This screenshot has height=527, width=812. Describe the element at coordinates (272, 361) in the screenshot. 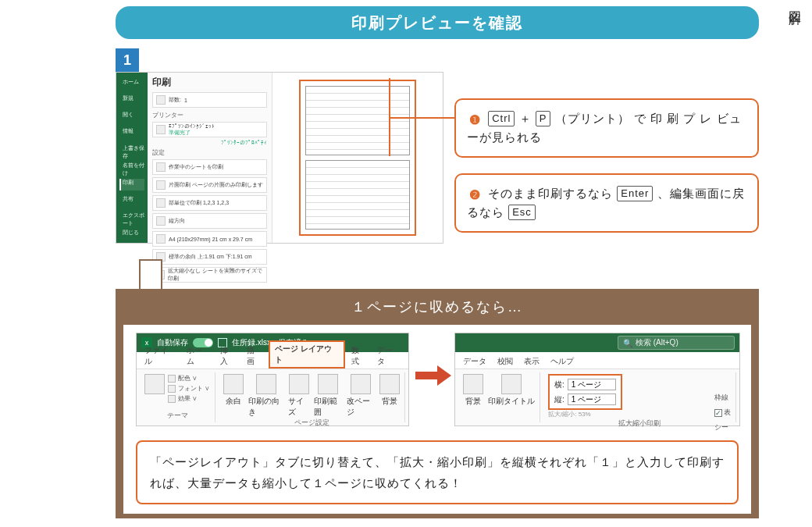

I see `ribbon-left-tabs: ファイル ホーム 挿入 描画 ページ レイアウト 数式 データ` at that location.